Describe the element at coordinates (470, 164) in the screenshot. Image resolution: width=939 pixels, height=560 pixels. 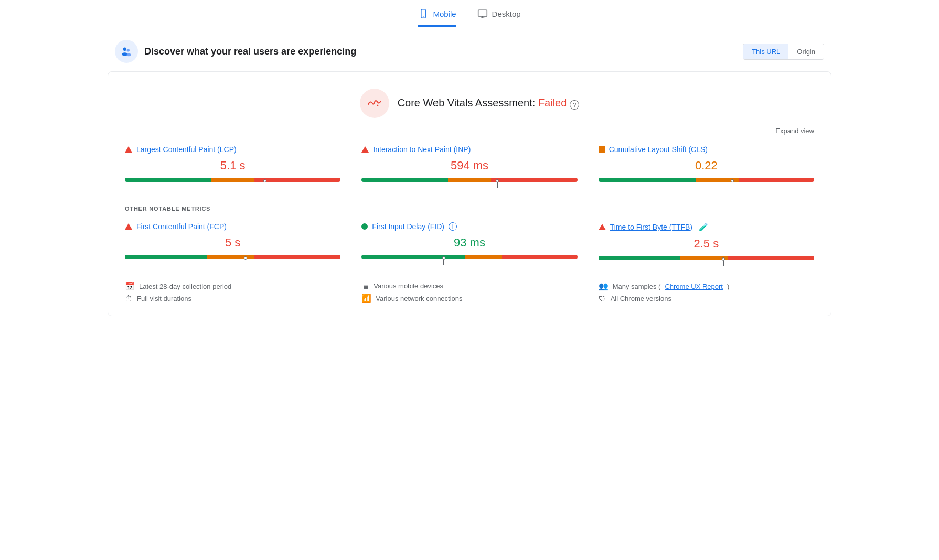
I see `core-metrics-grid: Largest Contentful Paint (LCP) 5.1 s` at that location.